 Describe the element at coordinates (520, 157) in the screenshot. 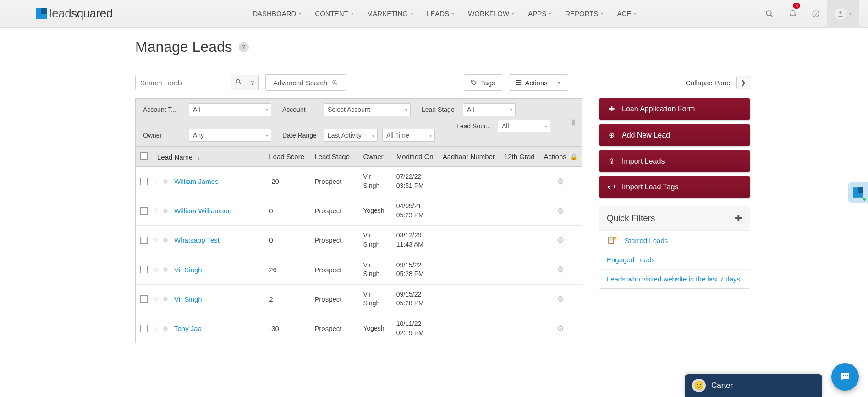

I see `col-grade: 12th Grad` at that location.